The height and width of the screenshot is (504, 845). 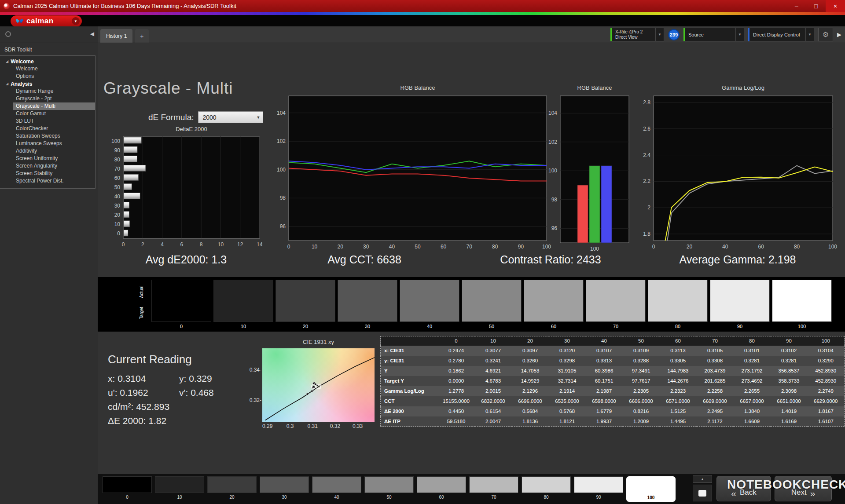 I want to click on patch-window-button, so click(x=702, y=493).